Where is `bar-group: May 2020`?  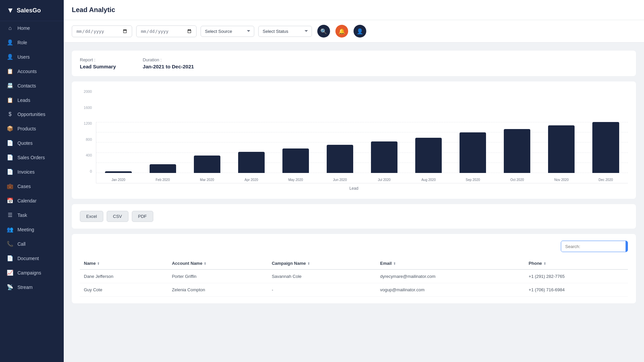
bar-group: May 2020 is located at coordinates (296, 166).